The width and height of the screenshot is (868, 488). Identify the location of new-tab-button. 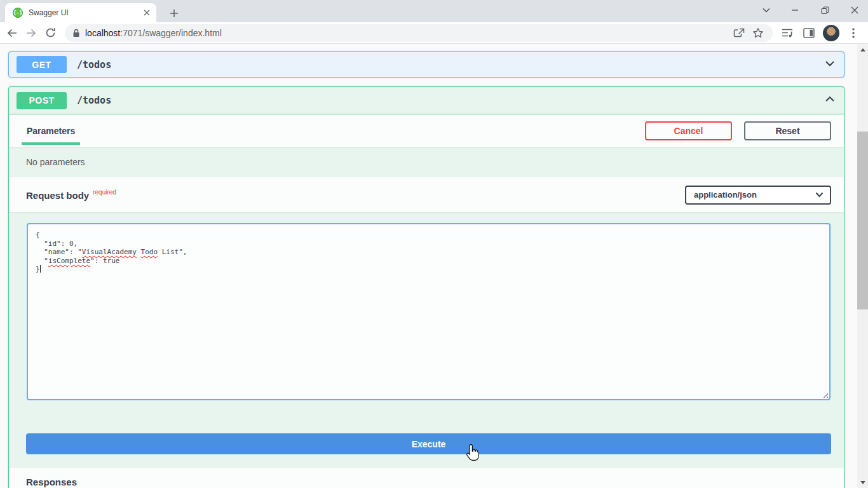
(174, 13).